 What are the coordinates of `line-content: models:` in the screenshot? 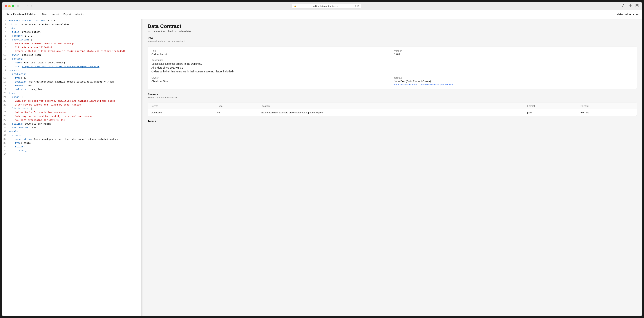 It's located at (74, 132).